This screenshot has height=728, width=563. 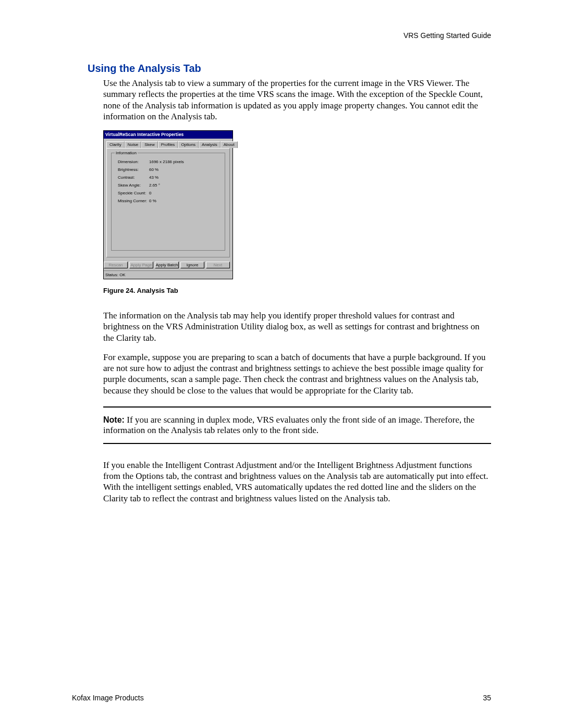 What do you see at coordinates (141, 265) in the screenshot?
I see `apply-page-button: Apply Page` at bounding box center [141, 265].